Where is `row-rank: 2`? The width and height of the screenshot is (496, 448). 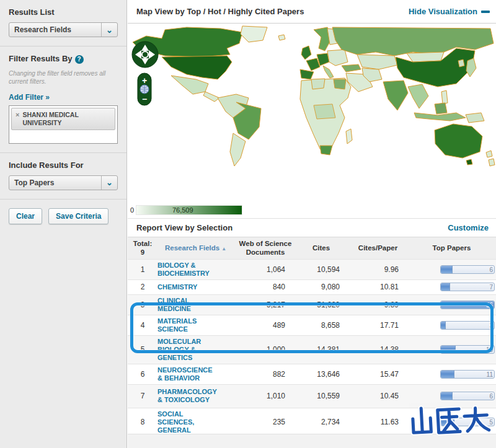
row-rank: 2 is located at coordinates (143, 287).